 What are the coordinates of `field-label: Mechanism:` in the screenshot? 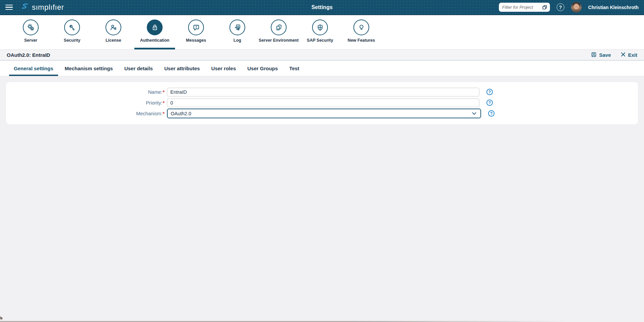 It's located at (85, 114).